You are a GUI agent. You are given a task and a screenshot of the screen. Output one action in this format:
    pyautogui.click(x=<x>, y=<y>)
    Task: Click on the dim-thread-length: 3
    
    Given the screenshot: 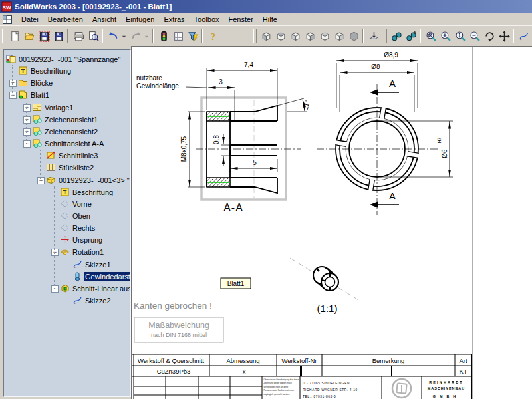 What is the action you would take?
    pyautogui.click(x=221, y=82)
    